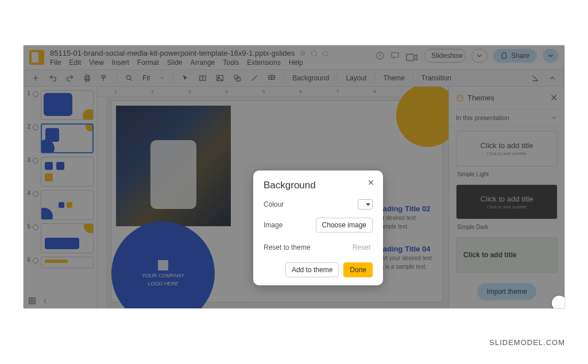 The width and height of the screenshot is (588, 364). I want to click on done-button: Done, so click(358, 270).